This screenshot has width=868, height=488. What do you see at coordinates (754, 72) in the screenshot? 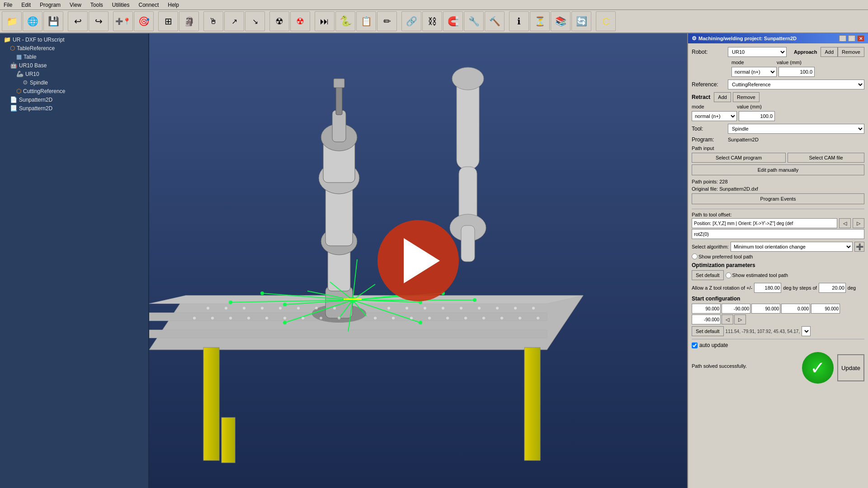
I see `approach-mode-select: normal (n+)` at bounding box center [754, 72].